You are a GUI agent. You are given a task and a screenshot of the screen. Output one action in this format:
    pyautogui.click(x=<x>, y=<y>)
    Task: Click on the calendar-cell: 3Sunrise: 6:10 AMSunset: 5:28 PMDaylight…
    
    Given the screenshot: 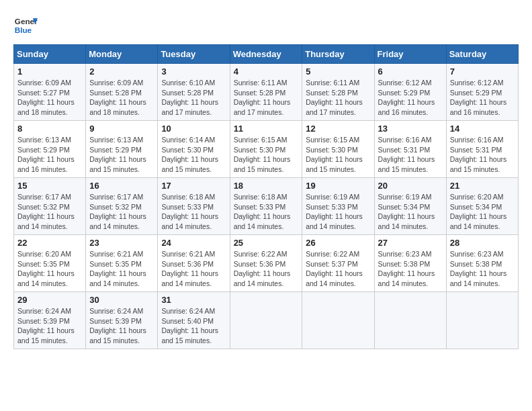 What is the action you would take?
    pyautogui.click(x=193, y=93)
    